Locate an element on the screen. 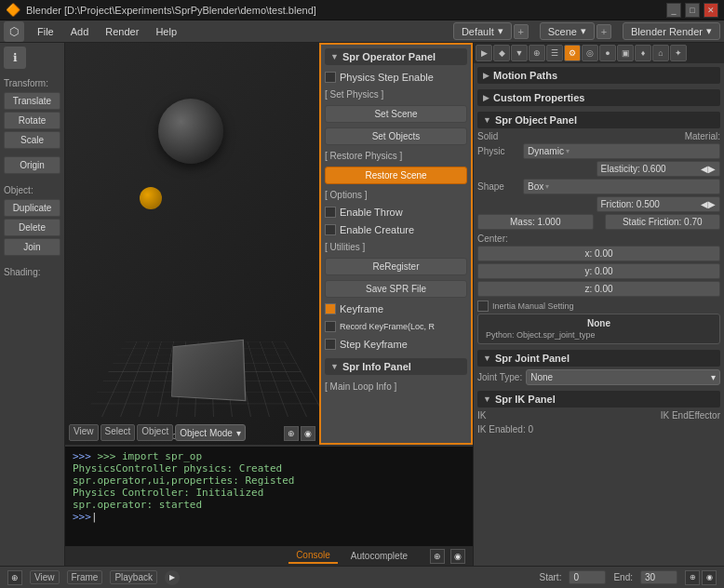  rotate-button: Rotate is located at coordinates (32, 121).